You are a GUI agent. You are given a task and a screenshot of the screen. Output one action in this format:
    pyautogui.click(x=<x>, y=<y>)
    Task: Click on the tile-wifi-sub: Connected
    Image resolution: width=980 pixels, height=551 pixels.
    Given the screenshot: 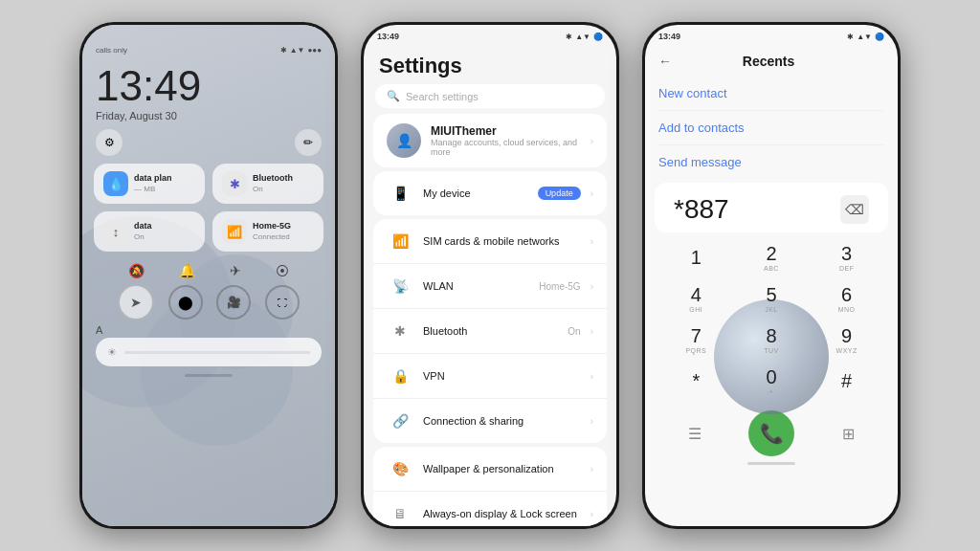 What is the action you would take?
    pyautogui.click(x=272, y=237)
    